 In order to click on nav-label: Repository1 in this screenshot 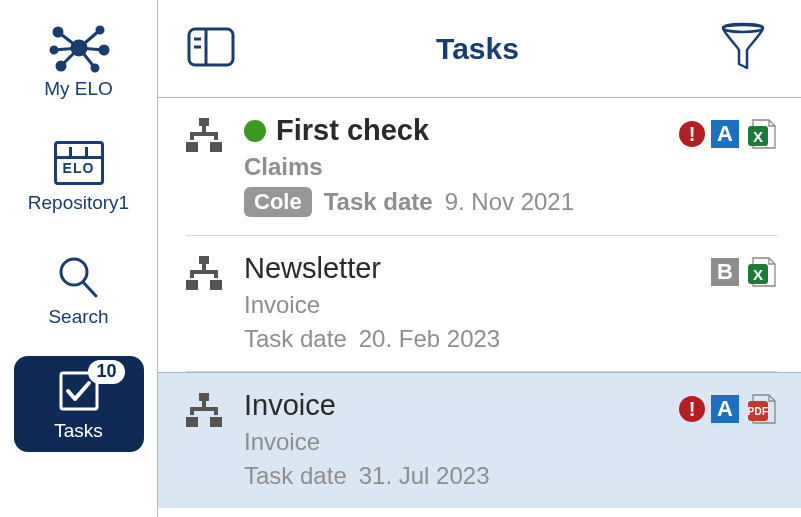, I will do `click(78, 203)`.